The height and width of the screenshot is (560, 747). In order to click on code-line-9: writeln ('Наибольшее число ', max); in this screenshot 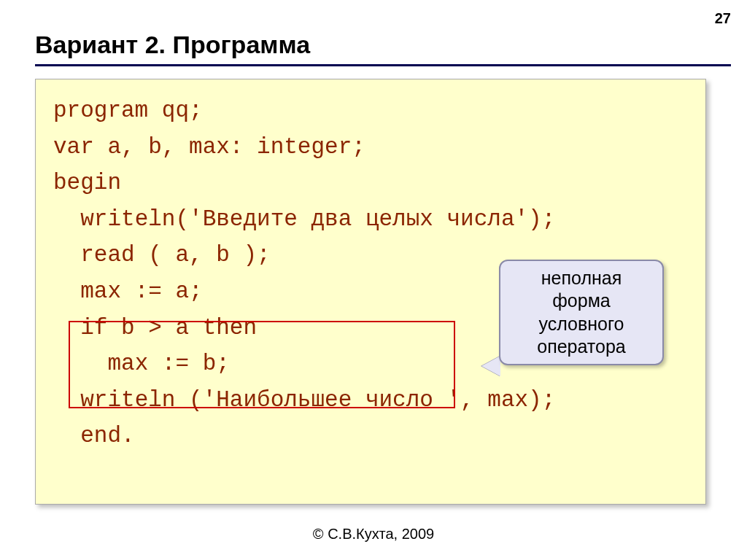, I will do `click(304, 400)`.